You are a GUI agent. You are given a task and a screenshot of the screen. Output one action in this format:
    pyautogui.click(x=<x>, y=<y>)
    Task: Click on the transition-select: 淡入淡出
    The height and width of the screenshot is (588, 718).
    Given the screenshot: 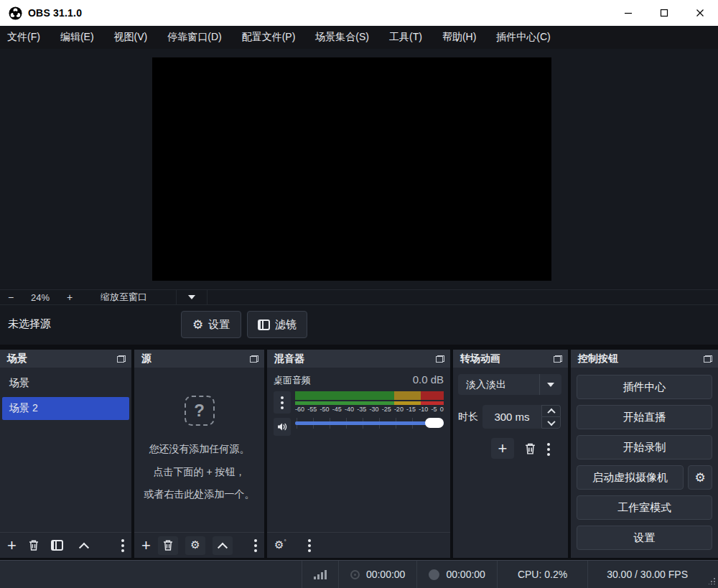 What is the action you would take?
    pyautogui.click(x=510, y=385)
    